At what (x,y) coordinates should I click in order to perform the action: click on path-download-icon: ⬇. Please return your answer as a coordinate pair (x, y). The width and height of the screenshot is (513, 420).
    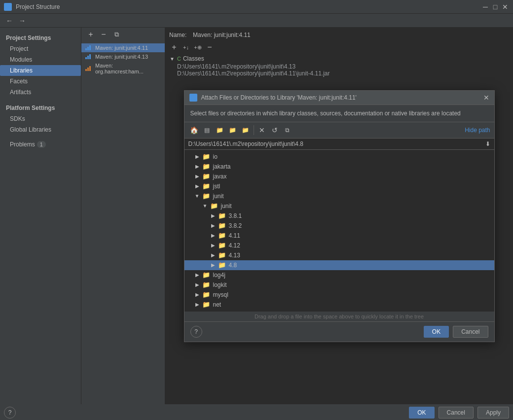
    Looking at the image, I should click on (488, 144).